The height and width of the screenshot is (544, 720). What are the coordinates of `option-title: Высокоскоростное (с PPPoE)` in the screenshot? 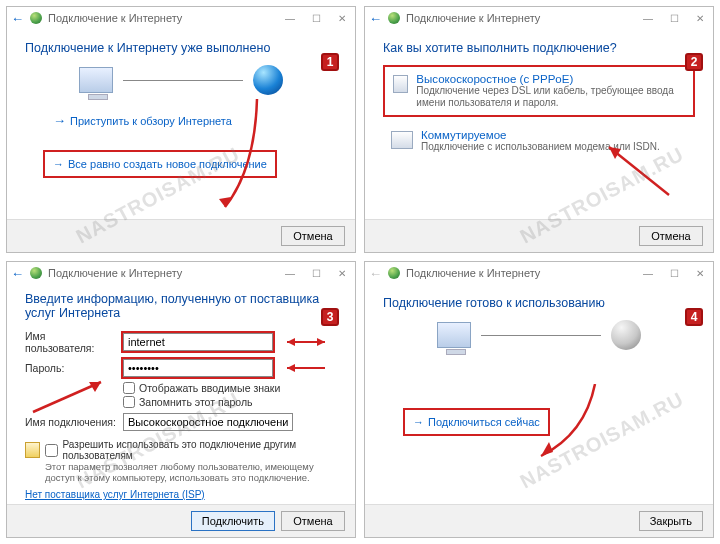 It's located at (550, 79).